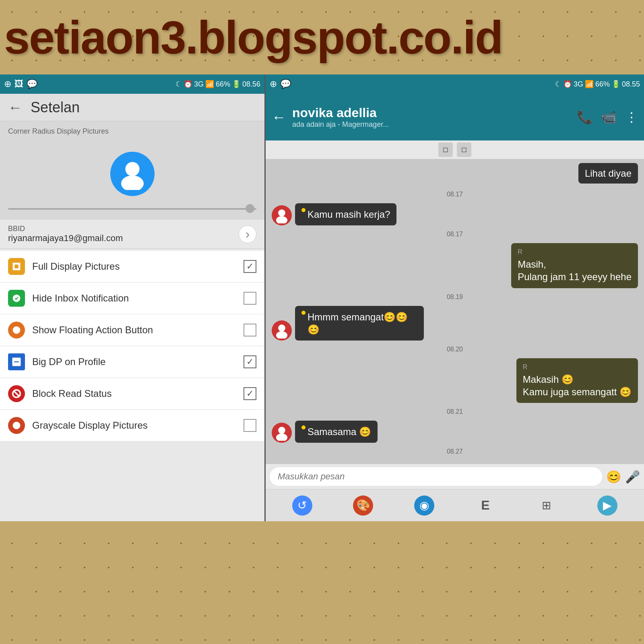  What do you see at coordinates (455, 214) in the screenshot?
I see `message-row-3: Kamu masih kerja?` at bounding box center [455, 214].